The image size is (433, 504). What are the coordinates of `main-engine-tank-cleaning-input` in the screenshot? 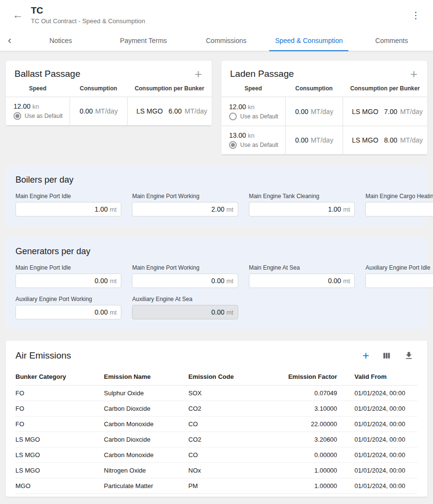 It's located at (299, 209).